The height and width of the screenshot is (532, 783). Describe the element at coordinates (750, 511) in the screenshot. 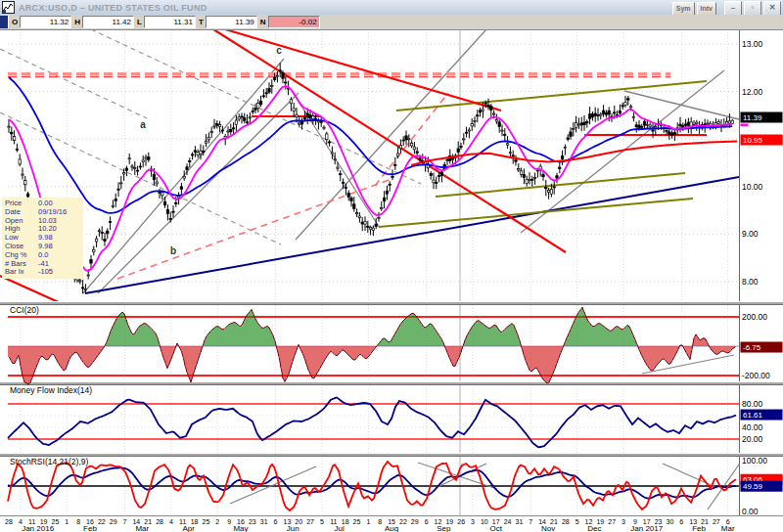

I see `svg-text: 0.00` at that location.